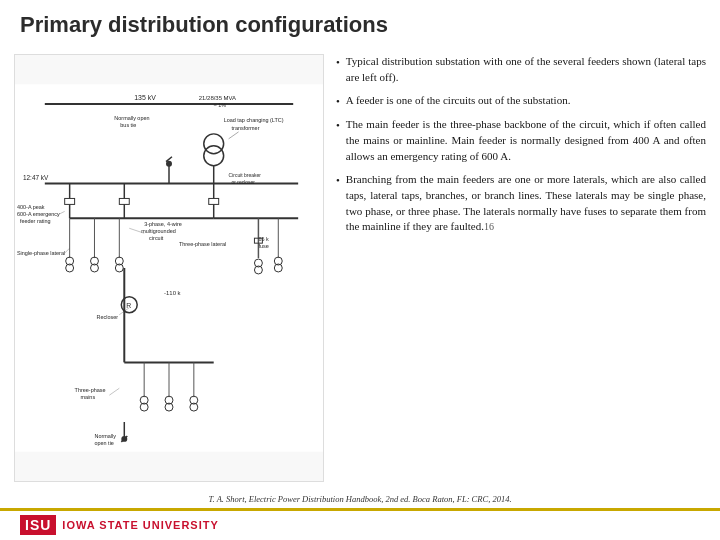 Image resolution: width=720 pixels, height=540 pixels. I want to click on svg-text: 600-A emergency, so click(38, 214).